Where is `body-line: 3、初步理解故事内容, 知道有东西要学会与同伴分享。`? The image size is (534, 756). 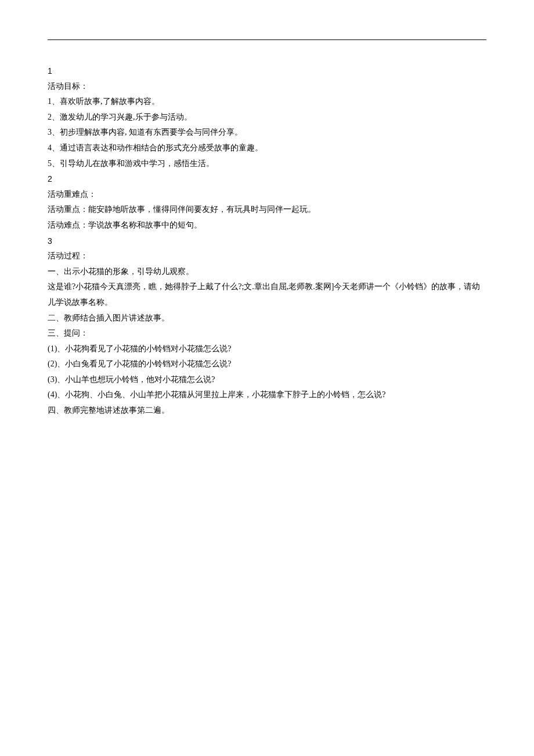
body-line: 3、初步理解故事内容, 知道有东西要学会与同伴分享。 is located at coordinates (267, 132).